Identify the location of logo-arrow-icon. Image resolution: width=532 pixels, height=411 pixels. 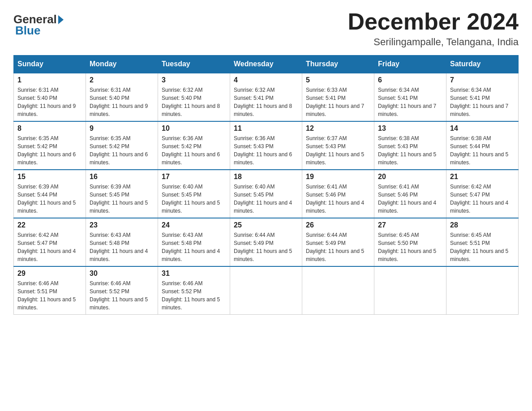
(61, 20).